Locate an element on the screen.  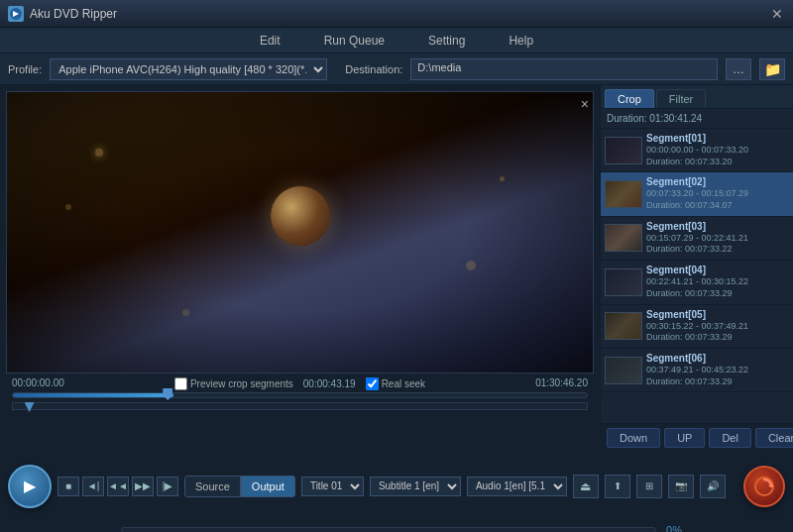
clear-button: Clear is located at coordinates (774, 438).